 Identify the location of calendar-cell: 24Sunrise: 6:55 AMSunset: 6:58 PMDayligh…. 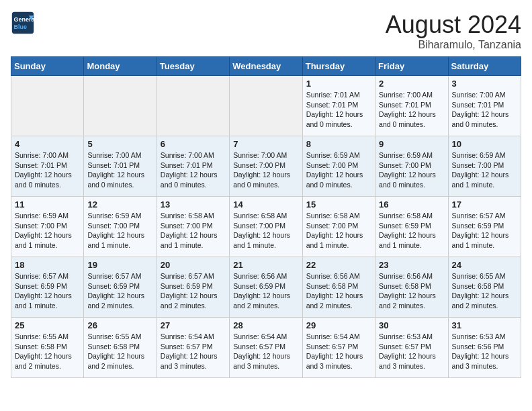
(484, 287).